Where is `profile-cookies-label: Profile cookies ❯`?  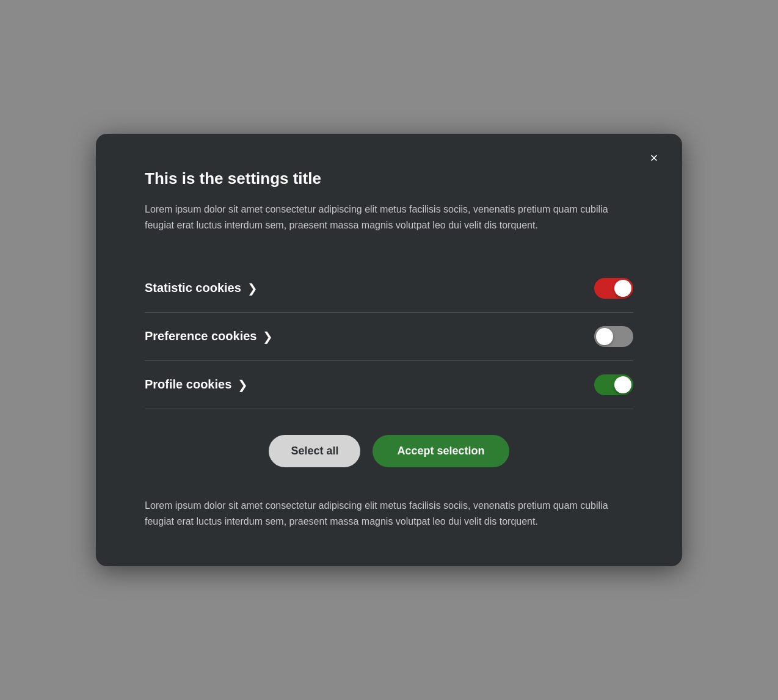
profile-cookies-label: Profile cookies ❯ is located at coordinates (197, 385).